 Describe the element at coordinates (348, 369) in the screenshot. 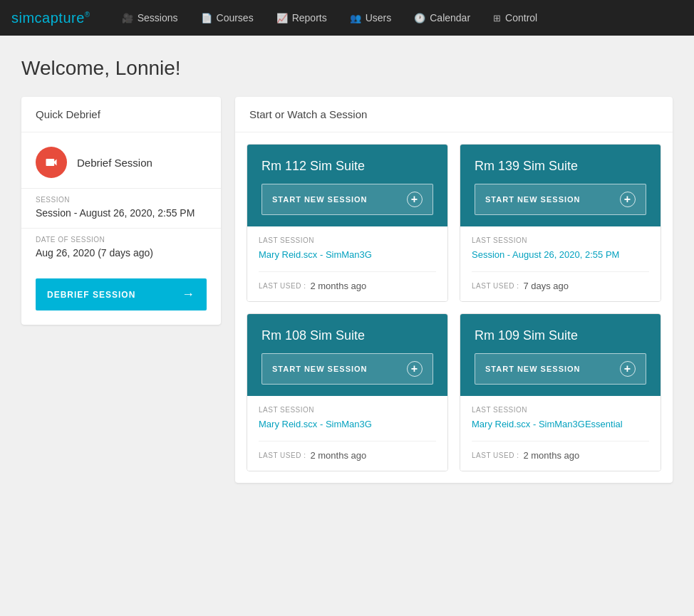

I see `start-session-btn-rm108: START NEW SESSION +` at that location.